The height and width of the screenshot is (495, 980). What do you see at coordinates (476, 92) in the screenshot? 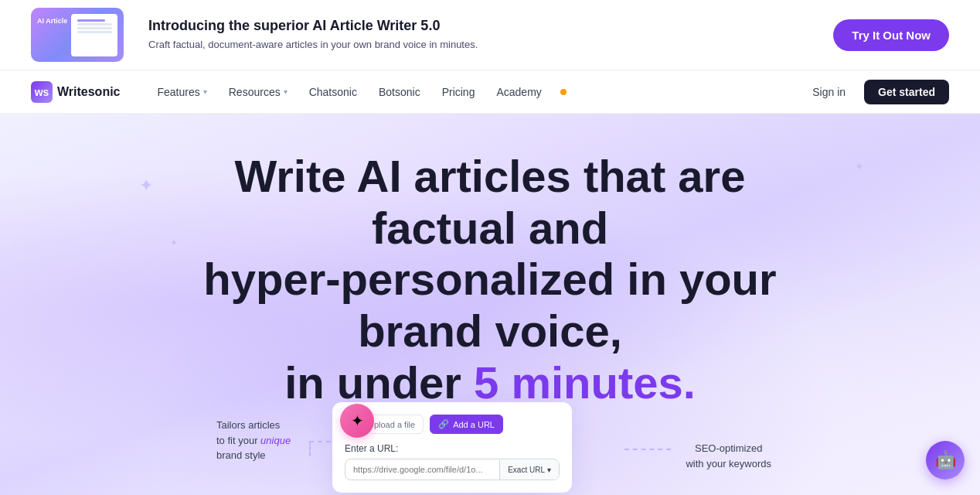
I see `nav-links: Features ▾ Resources ▾ Chatsonic Botsoni…` at bounding box center [476, 92].